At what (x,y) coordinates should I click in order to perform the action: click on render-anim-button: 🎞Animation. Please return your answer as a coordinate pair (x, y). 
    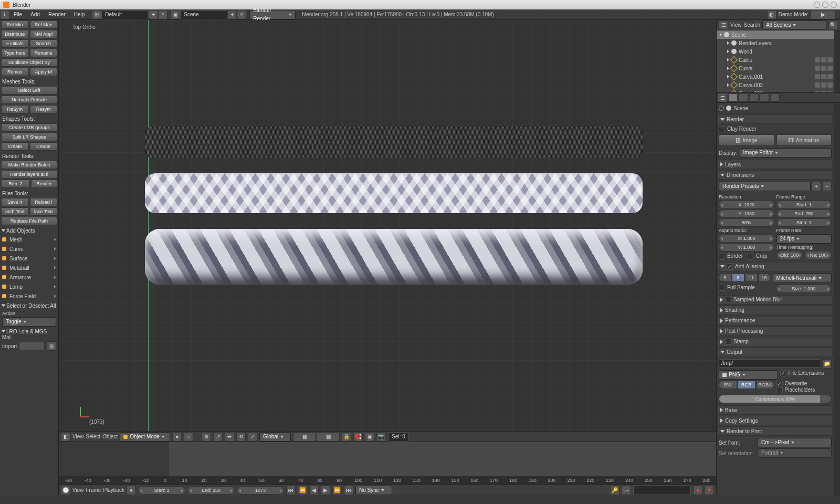
    Looking at the image, I should click on (804, 140).